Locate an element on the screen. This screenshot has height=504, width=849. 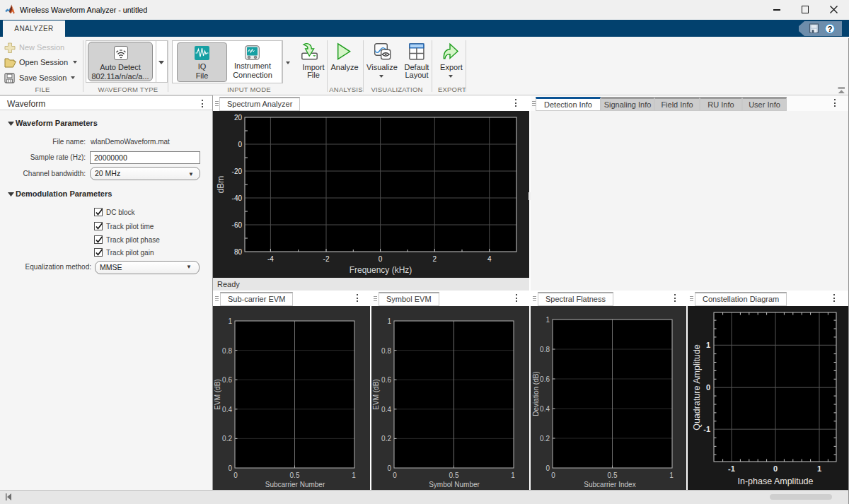
svg-text: 80 is located at coordinates (238, 252).